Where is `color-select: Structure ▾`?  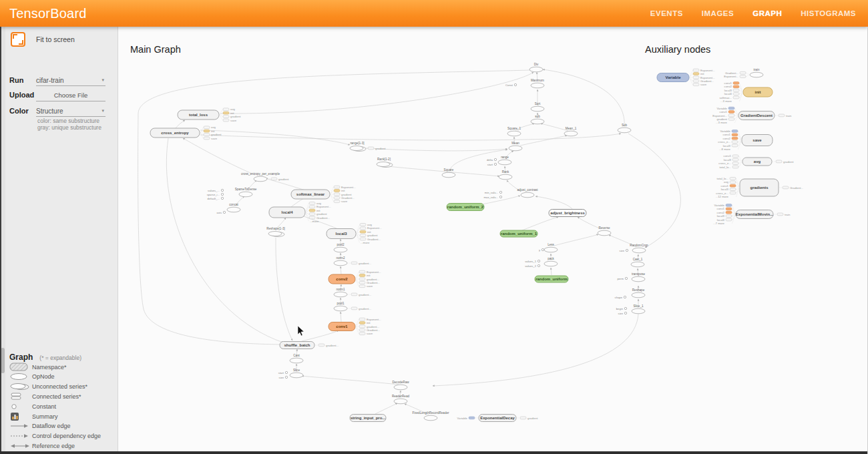 color-select: Structure ▾ is located at coordinates (71, 112).